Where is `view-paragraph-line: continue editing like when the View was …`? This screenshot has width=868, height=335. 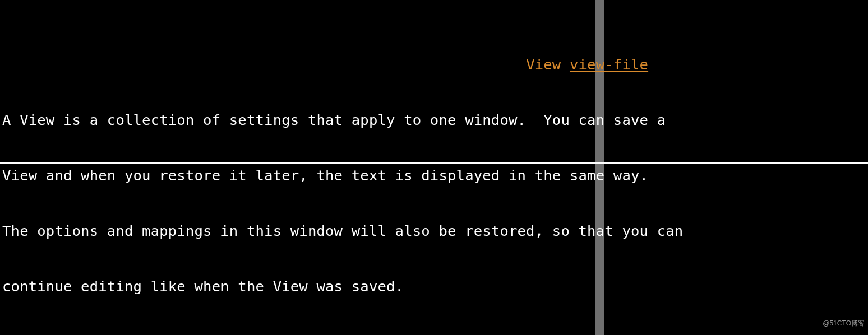 view-paragraph-line: continue editing like when the View was … is located at coordinates (434, 287).